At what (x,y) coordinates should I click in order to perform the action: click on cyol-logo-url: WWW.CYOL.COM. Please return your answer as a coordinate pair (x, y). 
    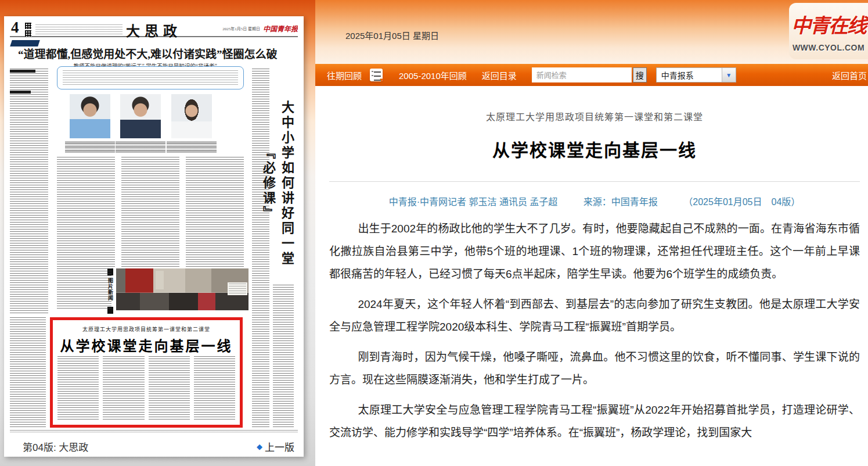
    Looking at the image, I should click on (829, 48).